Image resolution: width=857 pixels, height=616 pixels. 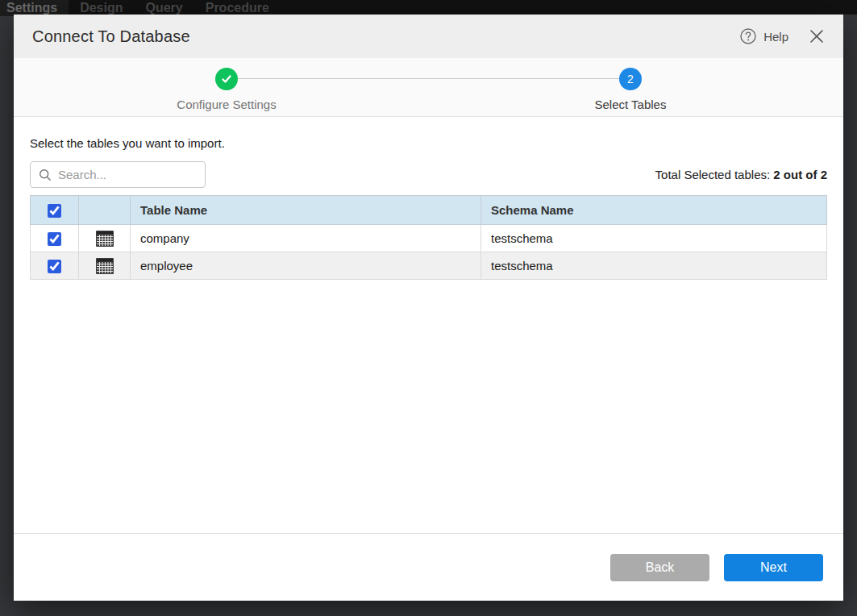 What do you see at coordinates (429, 567) in the screenshot?
I see `dialog-footer: Back Next` at bounding box center [429, 567].